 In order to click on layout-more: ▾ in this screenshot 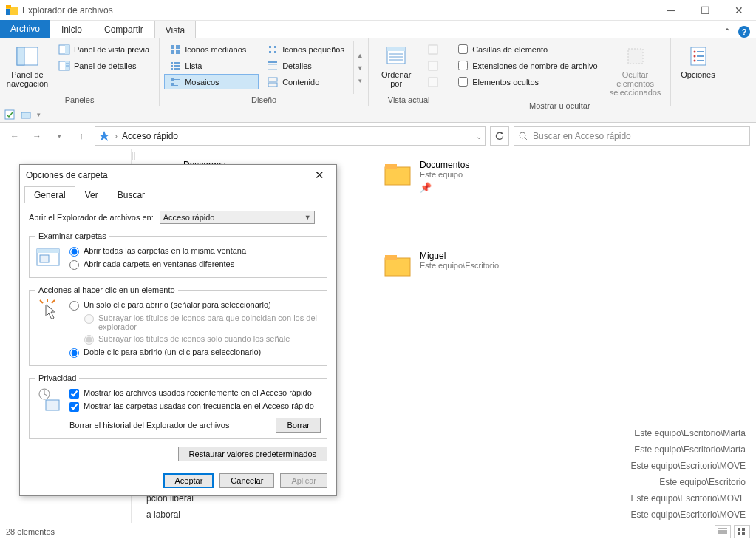, I will do `click(361, 81)`.